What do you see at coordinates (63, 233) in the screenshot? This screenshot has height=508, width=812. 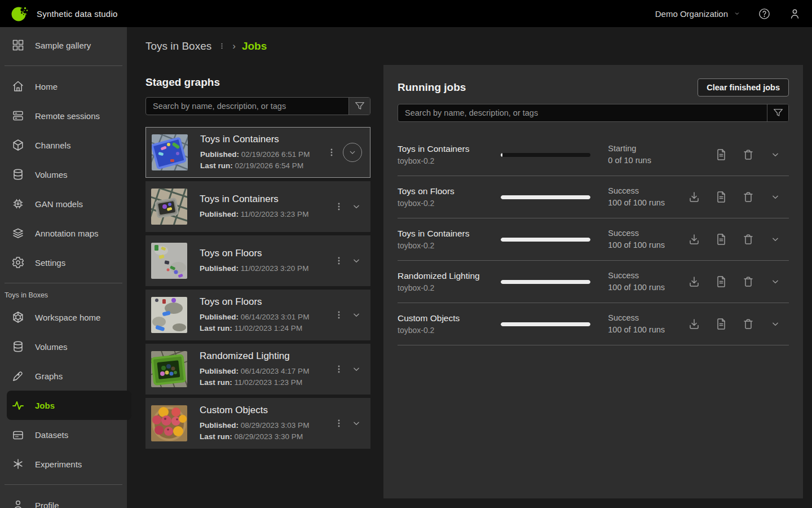 I see `sidebar-item-annotation-maps: Annotation maps` at bounding box center [63, 233].